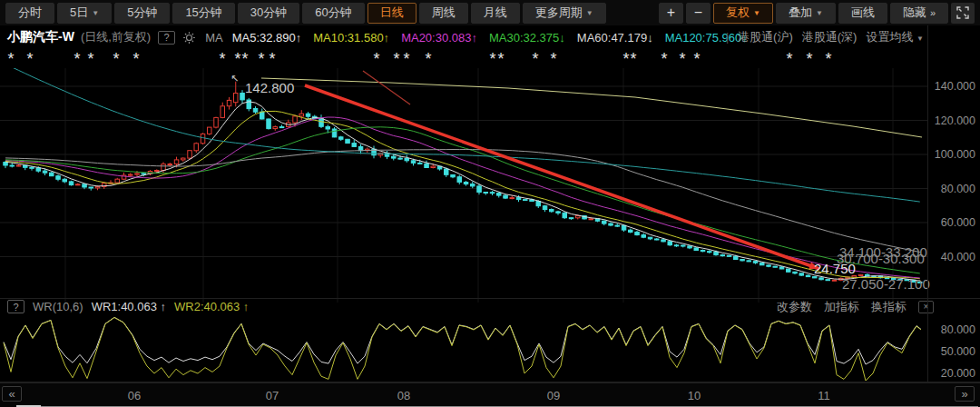 This screenshot has width=980, height=407. Describe the element at coordinates (84, 13) in the screenshot. I see `period-button-5日: 5日▼` at that location.